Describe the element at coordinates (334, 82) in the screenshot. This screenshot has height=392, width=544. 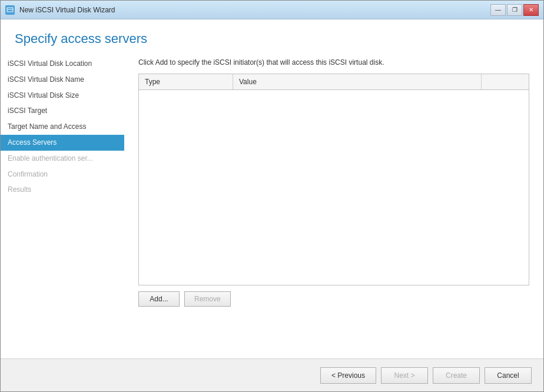
I see `table-header: Type Value` at that location.